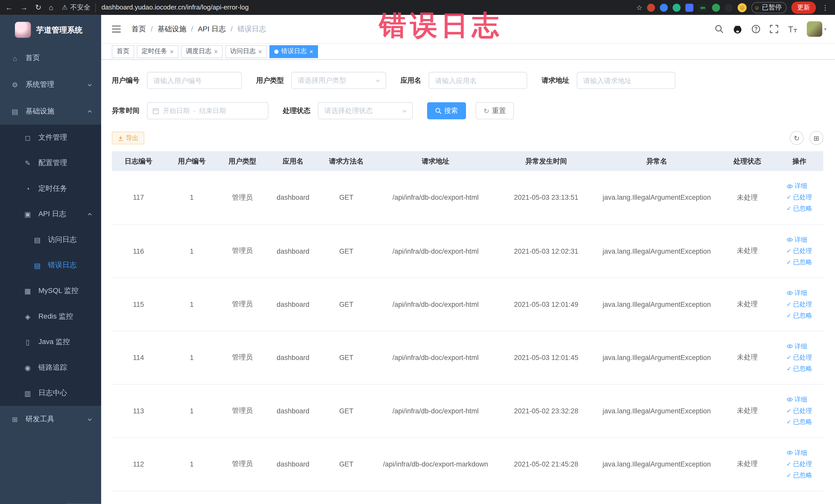 This screenshot has height=504, width=835. I want to click on request-url-input, so click(626, 80).